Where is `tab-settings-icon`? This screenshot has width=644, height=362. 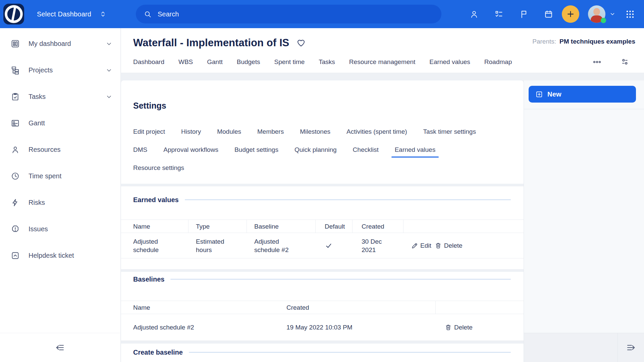 tab-settings-icon is located at coordinates (625, 62).